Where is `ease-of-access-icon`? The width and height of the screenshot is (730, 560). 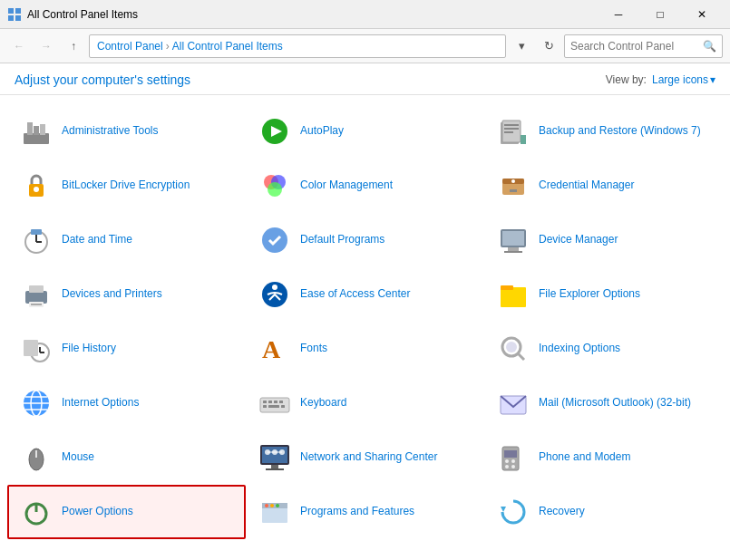 ease-of-access-icon is located at coordinates (275, 294).